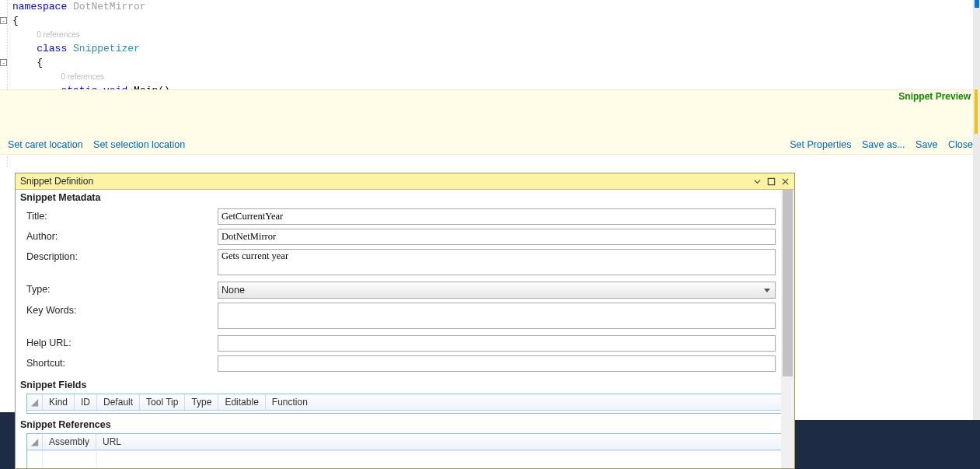 This screenshot has width=980, height=469. What do you see at coordinates (405, 404) in the screenshot?
I see `fields-grid: ◢ Kind ID Default Tool Tip Type Editable…` at bounding box center [405, 404].